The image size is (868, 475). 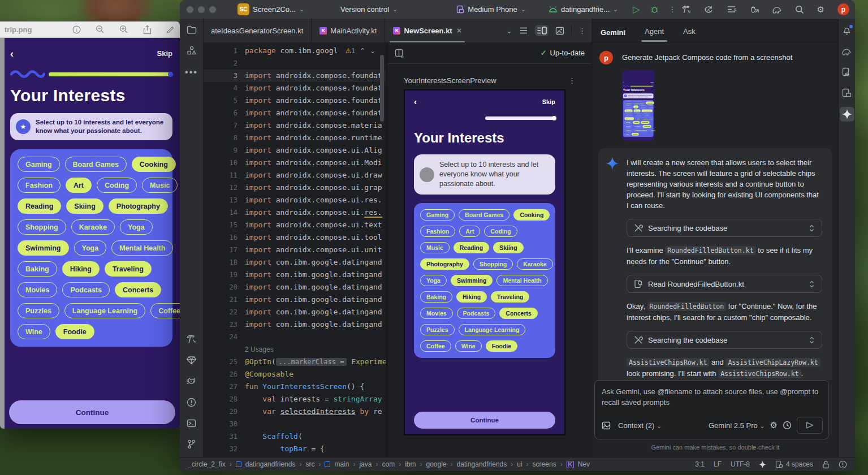 I want to click on code-line: 31 Scaffold(, so click(x=295, y=437).